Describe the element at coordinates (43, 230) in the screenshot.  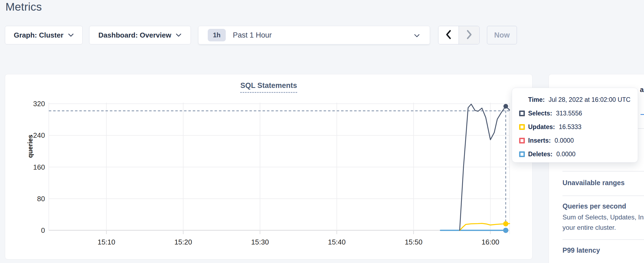
I see `svg-text: 0` at that location.